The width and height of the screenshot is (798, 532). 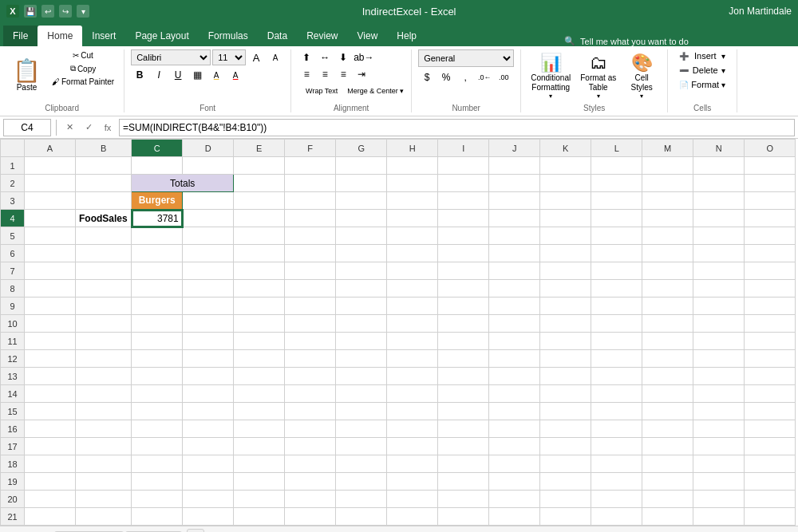 I want to click on cell-f6, so click(x=310, y=254).